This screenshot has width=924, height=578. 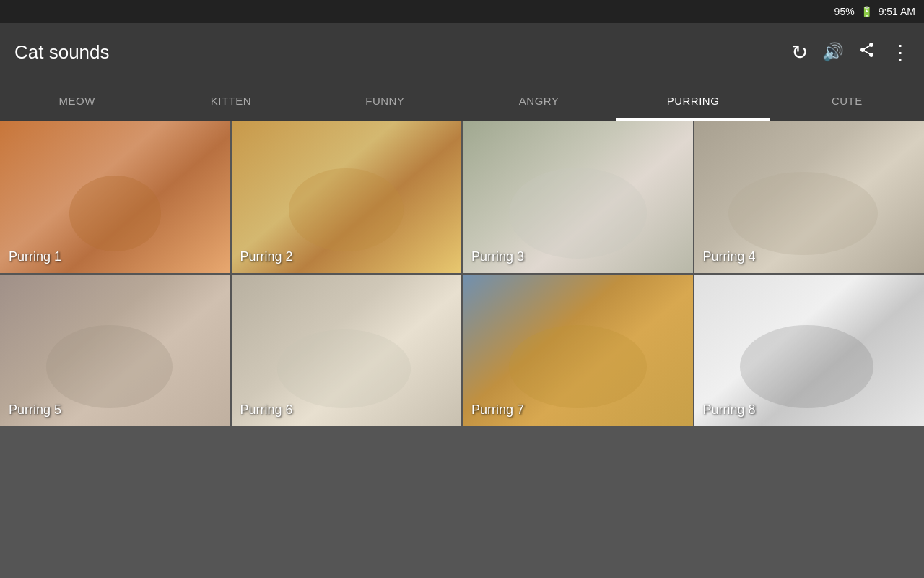 What do you see at coordinates (850, 52) in the screenshot?
I see `app-bar-actions: ↻ 🔊 ⋮` at bounding box center [850, 52].